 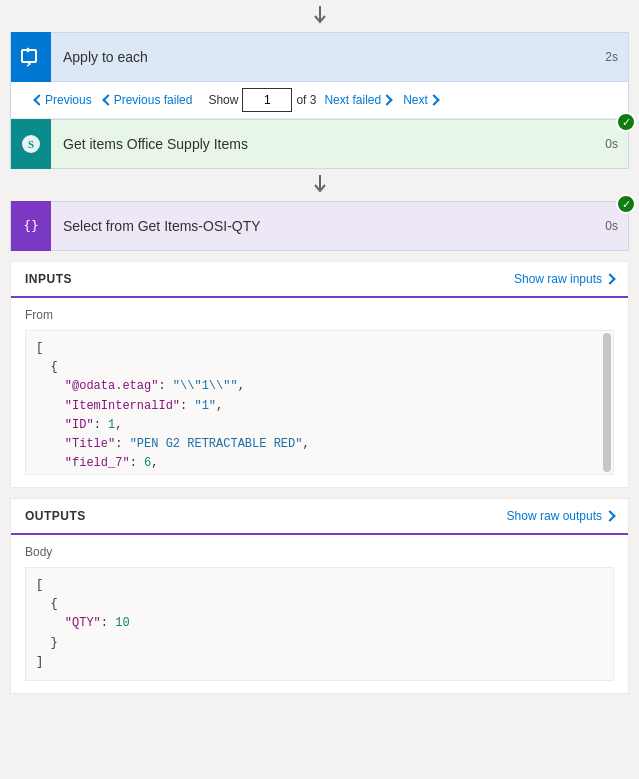 I want to click on page-input, so click(x=267, y=100).